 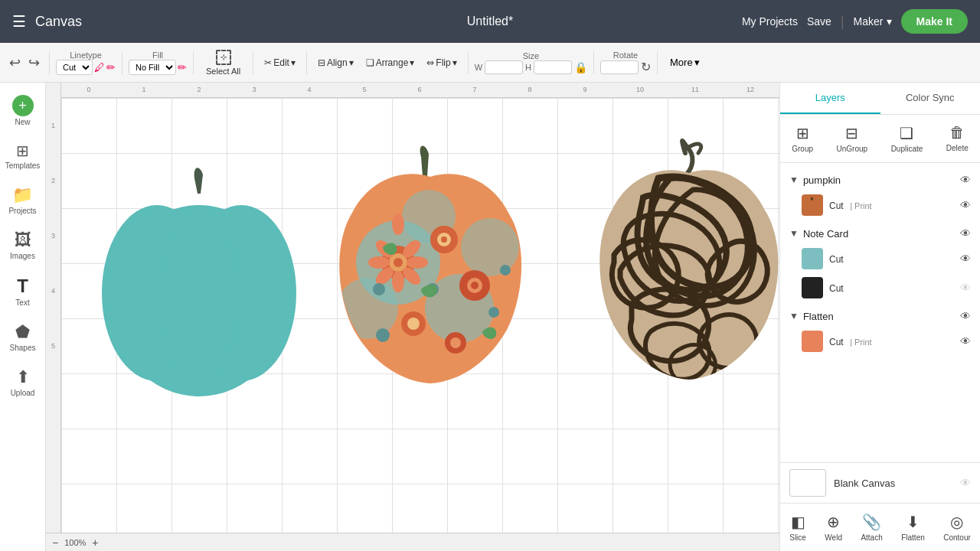 I want to click on sidebar-item-images: 🖼 Images, so click(x=23, y=245).